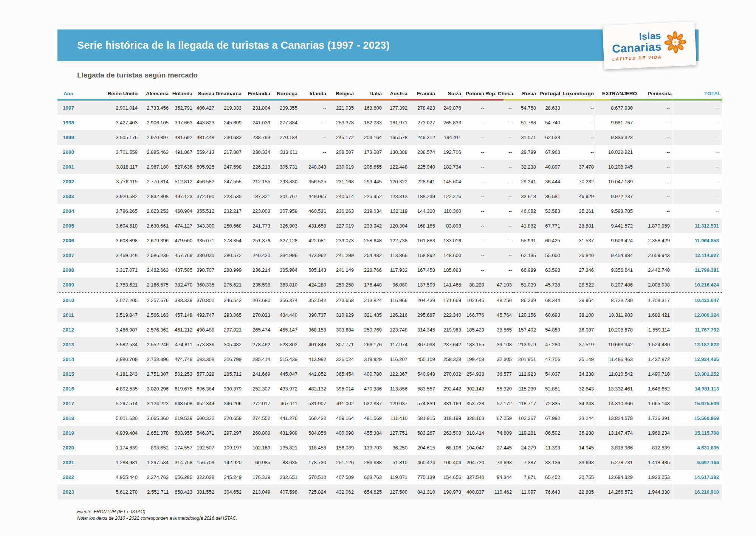  Describe the element at coordinates (154, 477) in the screenshot. I see `cell-alemania: 2.274.763` at that location.